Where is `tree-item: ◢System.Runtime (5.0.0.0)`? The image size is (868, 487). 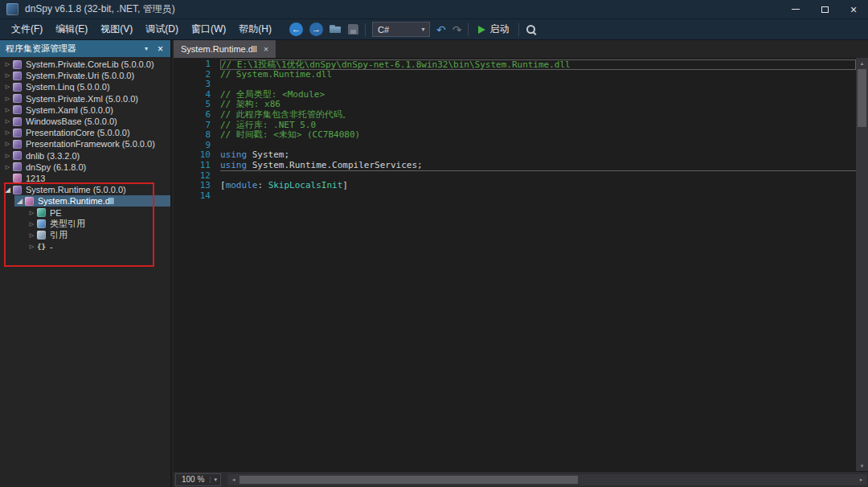
tree-item: ◢System.Runtime (5.0.0.0) is located at coordinates (85, 190).